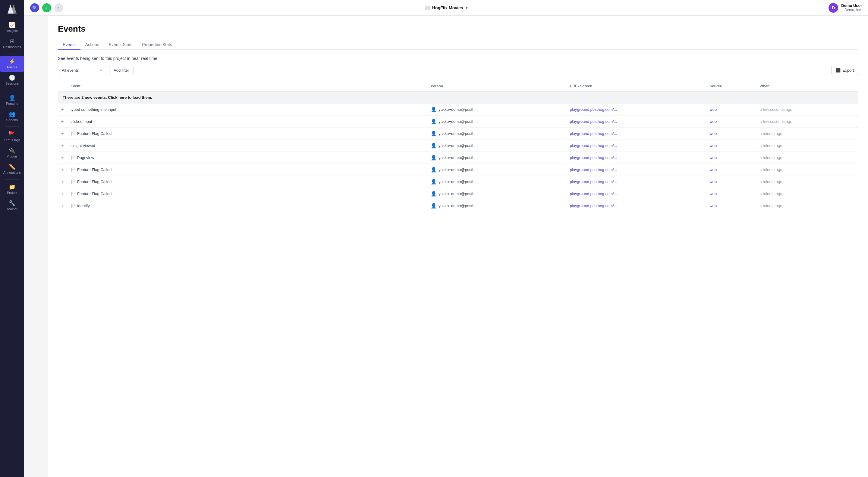 This screenshot has width=868, height=477. I want to click on table-row: + typed something into input 👤 yakko+dem…, so click(458, 110).